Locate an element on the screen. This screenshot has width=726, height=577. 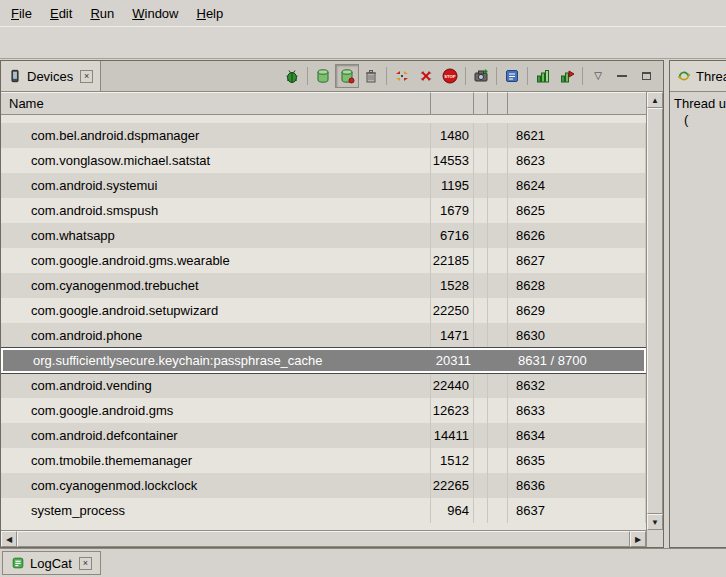
header-name: Name is located at coordinates (216, 104).